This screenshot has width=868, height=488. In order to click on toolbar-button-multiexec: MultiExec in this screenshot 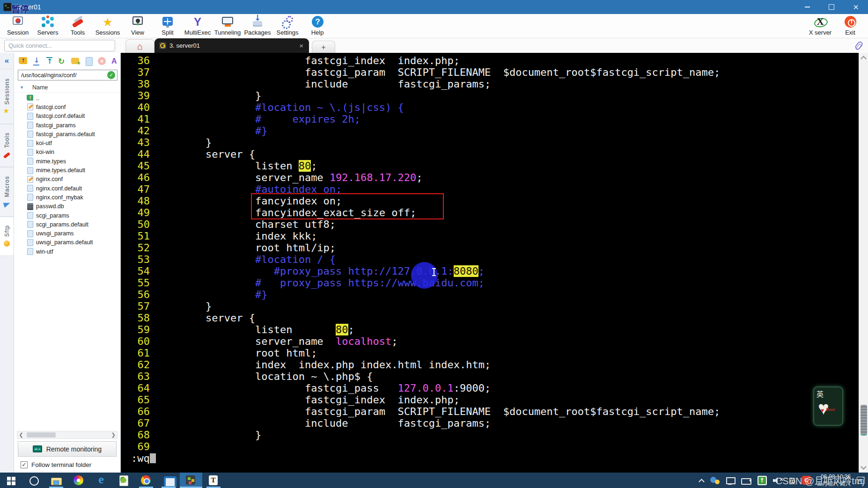, I will do `click(198, 26)`.